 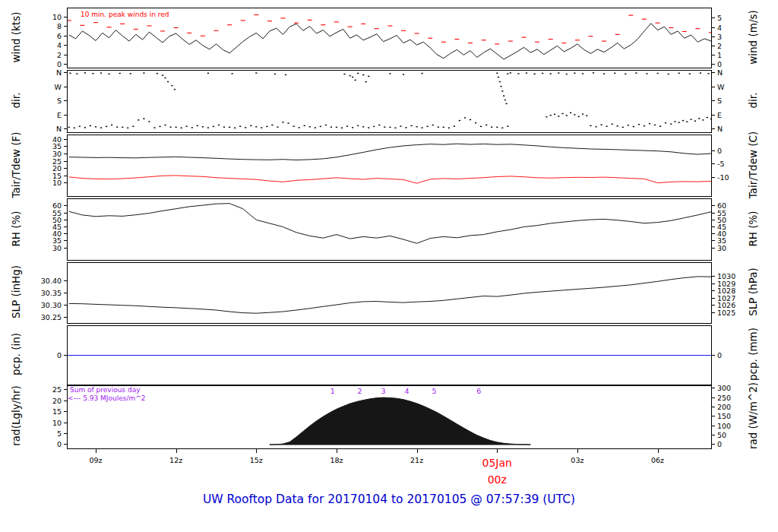 What do you see at coordinates (52, 318) in the screenshot?
I see `tick-label: 30.25` at bounding box center [52, 318].